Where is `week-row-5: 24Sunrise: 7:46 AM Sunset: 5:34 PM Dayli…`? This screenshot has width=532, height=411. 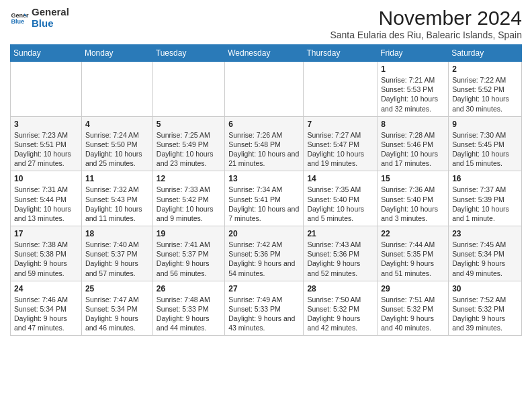
week-row-5: 24Sunrise: 7:46 AM Sunset: 5:34 PM Dayli… is located at coordinates (266, 308).